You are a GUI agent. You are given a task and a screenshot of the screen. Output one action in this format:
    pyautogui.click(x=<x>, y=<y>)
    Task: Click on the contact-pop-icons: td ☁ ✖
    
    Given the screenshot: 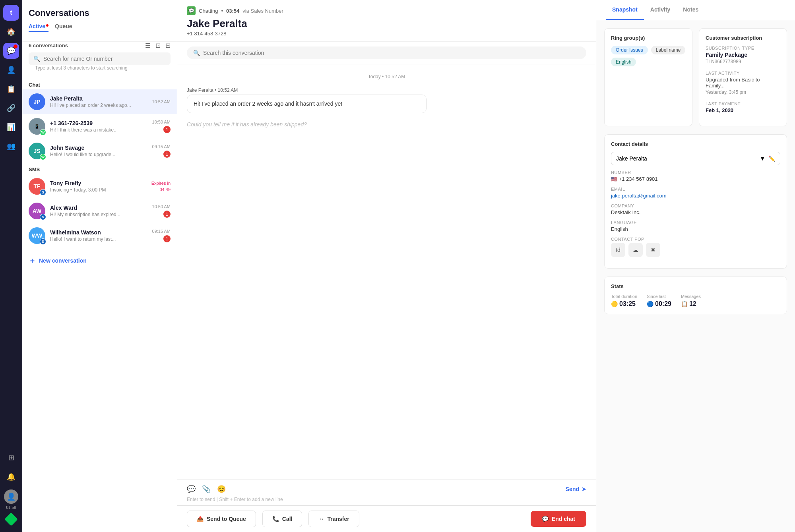 What is the action you would take?
    pyautogui.click(x=696, y=250)
    